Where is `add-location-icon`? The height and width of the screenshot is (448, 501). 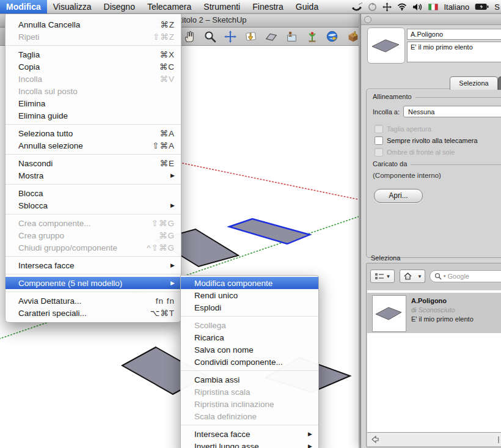
add-location-icon is located at coordinates (250, 37).